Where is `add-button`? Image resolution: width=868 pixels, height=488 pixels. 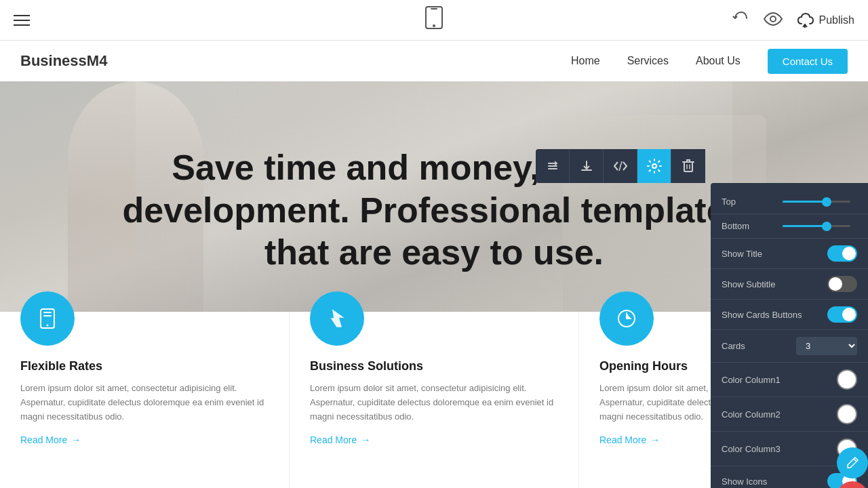 add-button is located at coordinates (852, 485).